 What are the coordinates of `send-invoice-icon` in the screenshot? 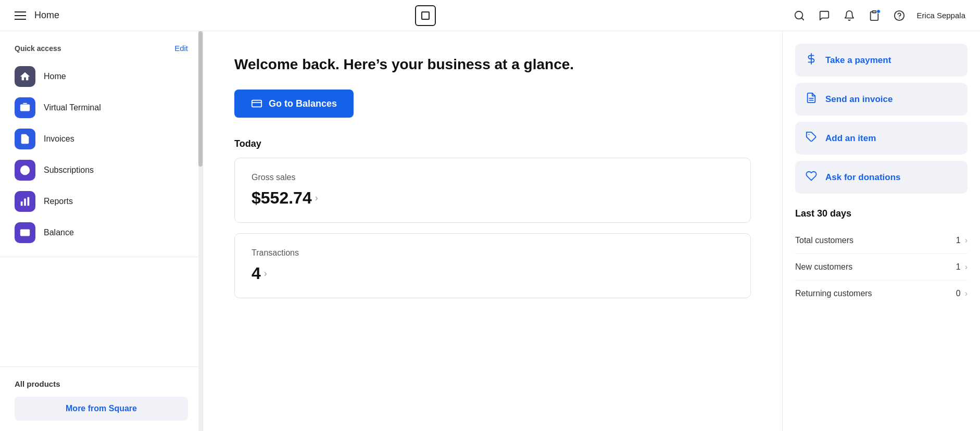 It's located at (811, 99).